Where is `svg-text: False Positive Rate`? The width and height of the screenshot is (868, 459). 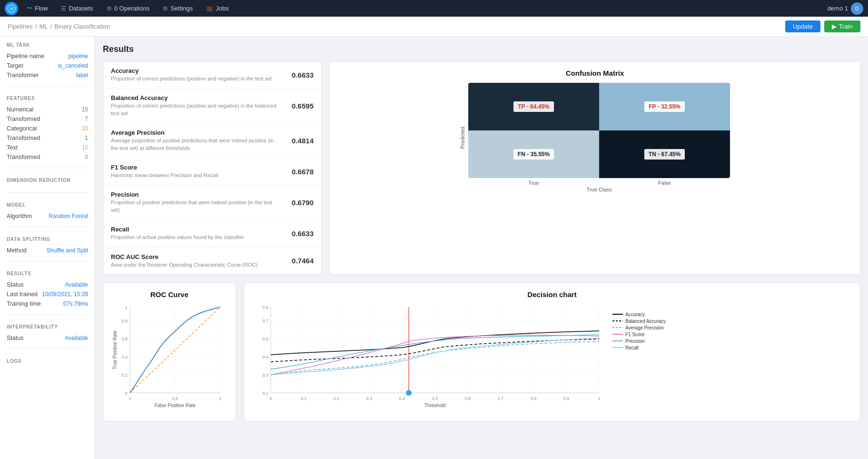 svg-text: False Positive Rate is located at coordinates (175, 406).